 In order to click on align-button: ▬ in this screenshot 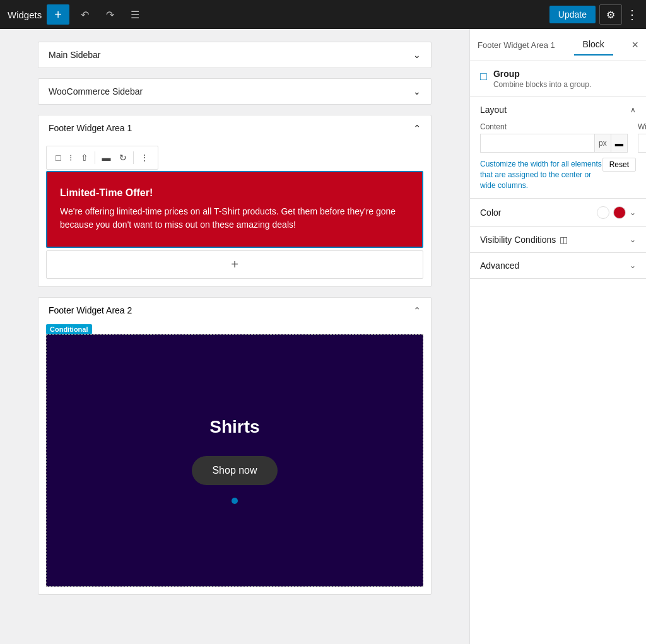, I will do `click(106, 158)`.